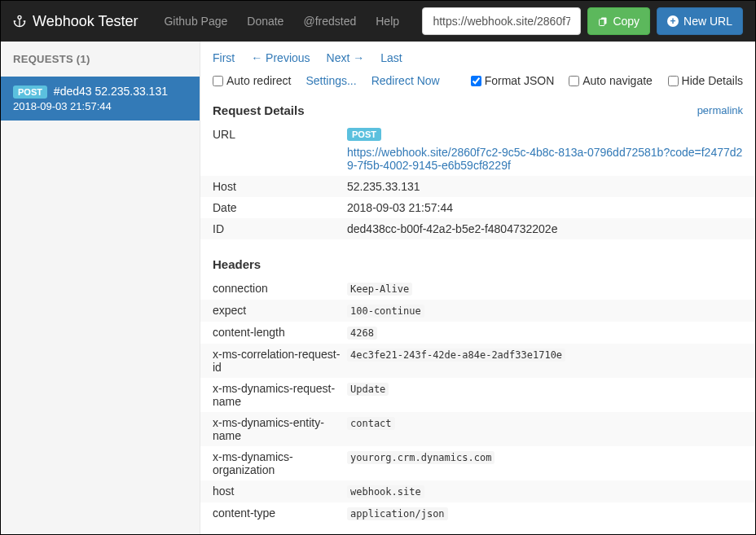  I want to click on request-item: POST #ded43 52.235.33.131 2018-09-03 21:…, so click(100, 99).